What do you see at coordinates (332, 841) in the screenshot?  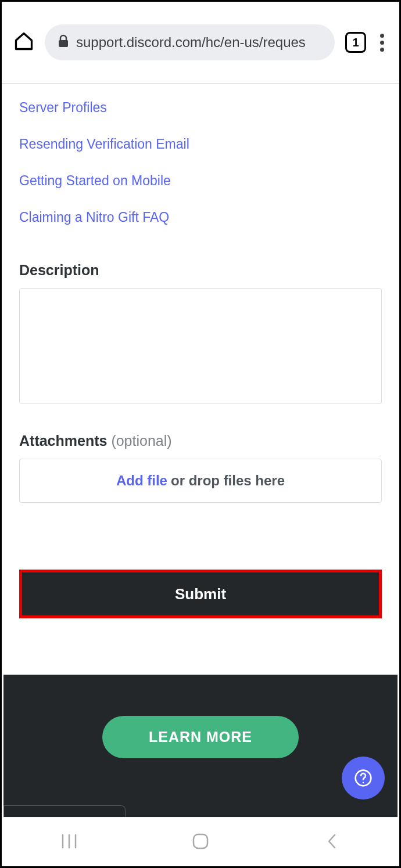 I see `back-button` at bounding box center [332, 841].